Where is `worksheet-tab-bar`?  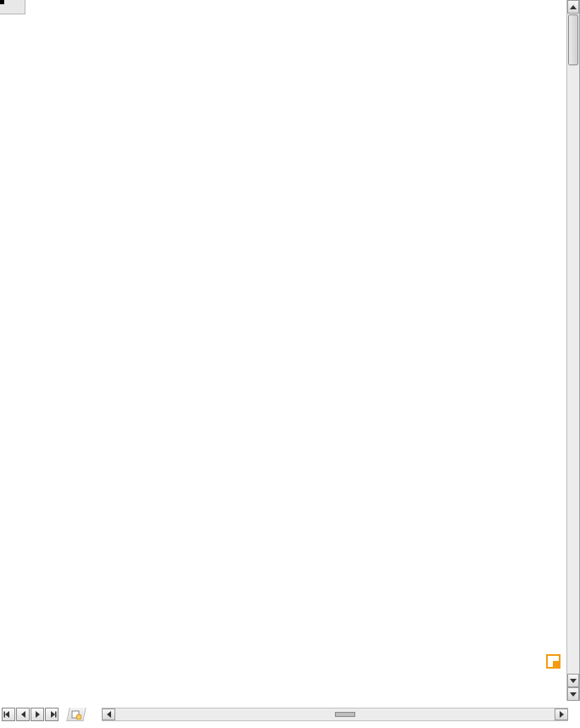 worksheet-tab-bar is located at coordinates (290, 714).